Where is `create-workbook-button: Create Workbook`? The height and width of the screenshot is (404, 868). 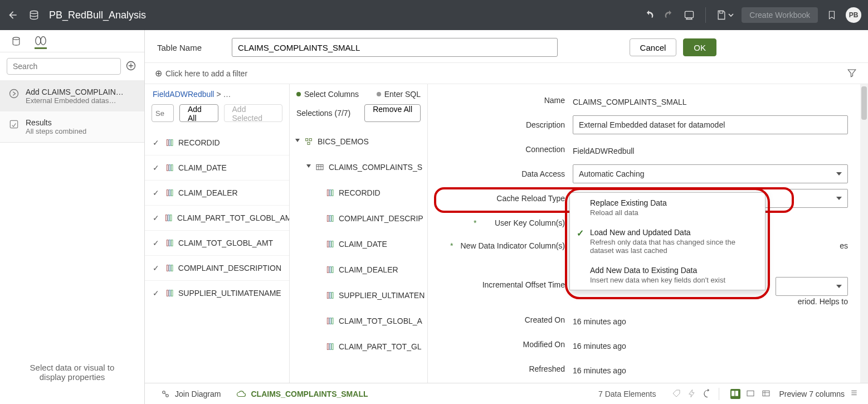
create-workbook-button: Create Workbook is located at coordinates (780, 15).